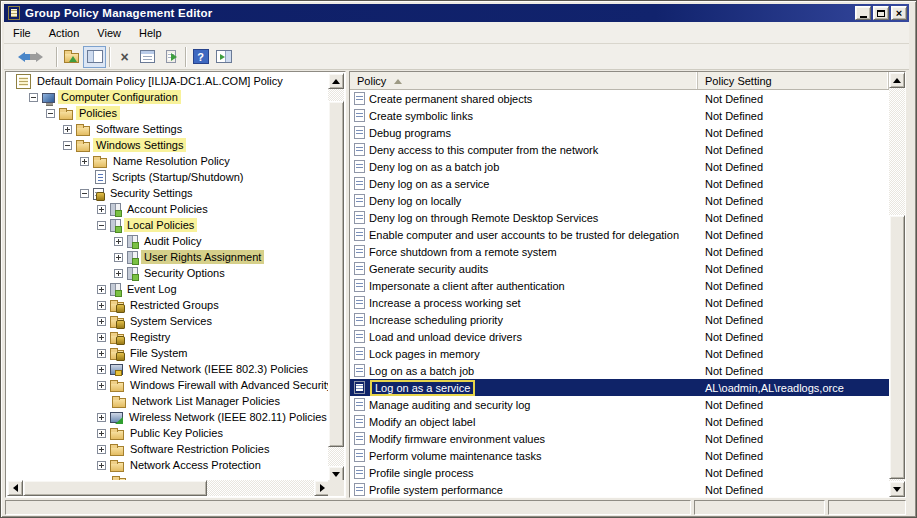  I want to click on tree-item: Software Settings, so click(168, 129).